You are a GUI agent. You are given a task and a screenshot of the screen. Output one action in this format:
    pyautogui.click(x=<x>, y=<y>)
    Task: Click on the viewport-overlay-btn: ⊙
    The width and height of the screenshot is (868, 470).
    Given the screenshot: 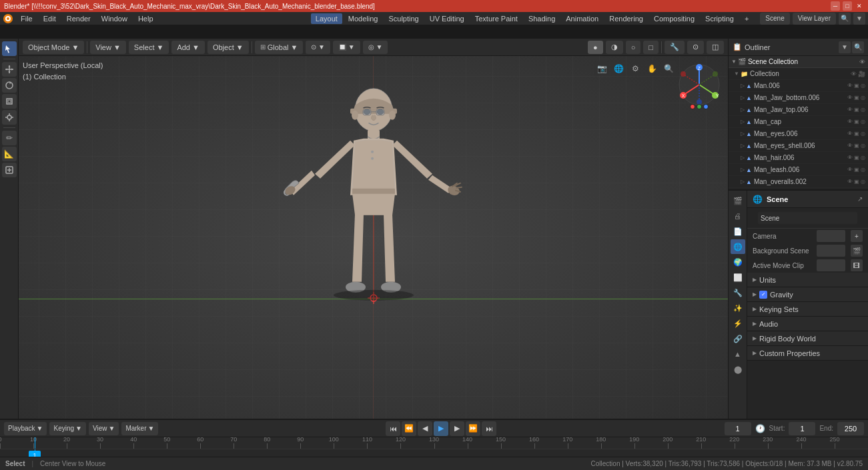 What is the action you would take?
    pyautogui.click(x=695, y=47)
    